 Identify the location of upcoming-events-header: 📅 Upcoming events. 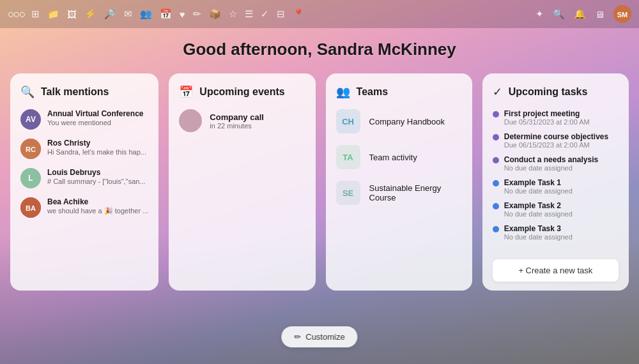
(242, 92).